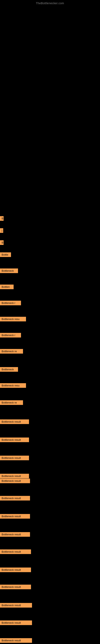 The width and height of the screenshot is (100, 644). What do you see at coordinates (1, 230) in the screenshot?
I see `bottleneck-result-label: |` at bounding box center [1, 230].